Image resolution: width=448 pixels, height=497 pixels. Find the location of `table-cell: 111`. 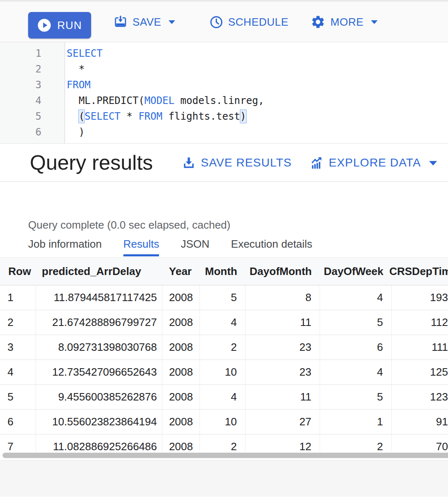

table-cell: 111 is located at coordinates (420, 347).